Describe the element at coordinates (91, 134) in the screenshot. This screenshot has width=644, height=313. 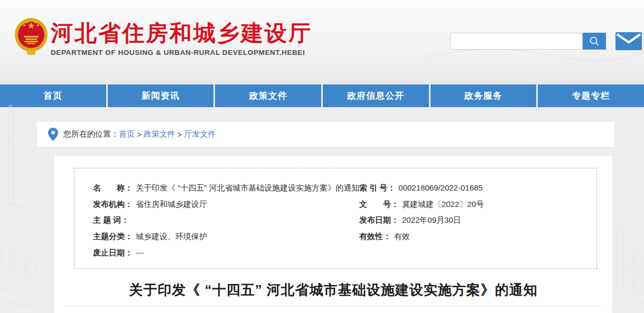
I see `breadcrumb-prefix: 您所在的位置：` at that location.